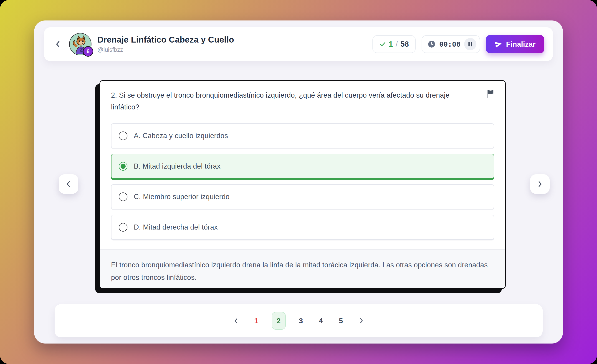  I want to click on pagination-next-button, so click(361, 321).